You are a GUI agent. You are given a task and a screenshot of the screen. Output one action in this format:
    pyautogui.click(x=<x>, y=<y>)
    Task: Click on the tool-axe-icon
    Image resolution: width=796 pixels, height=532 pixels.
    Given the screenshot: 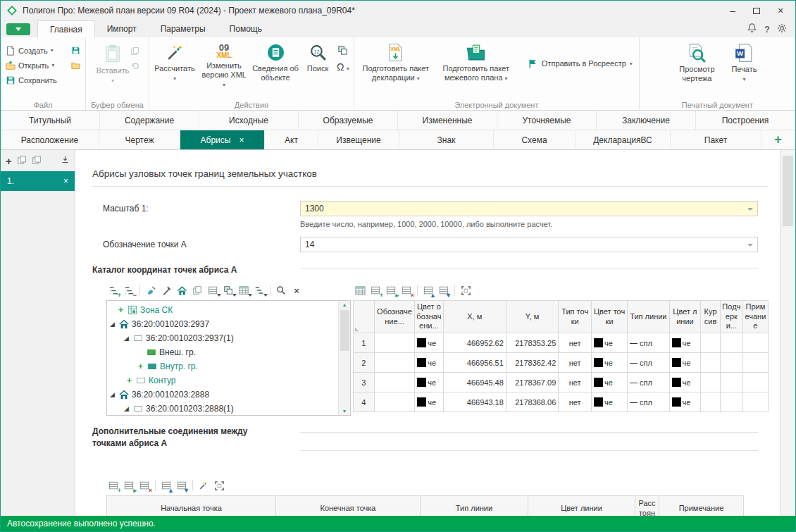 What is the action you would take?
    pyautogui.click(x=166, y=290)
    